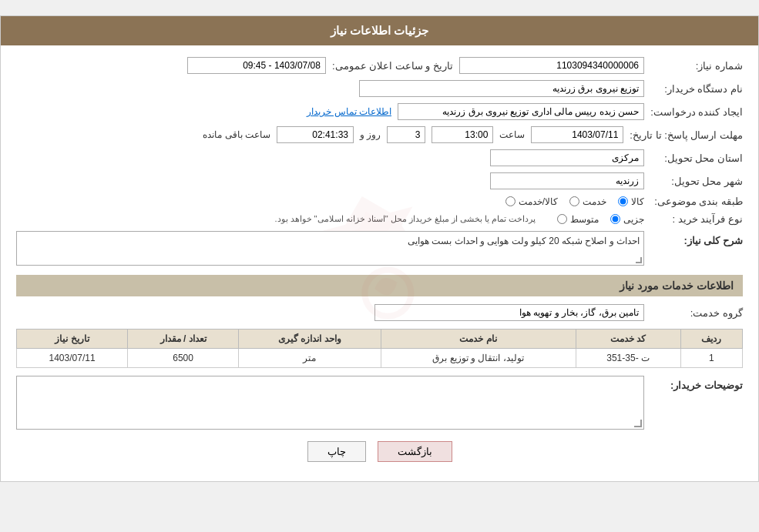  What do you see at coordinates (686, 136) in the screenshot?
I see `deadline-label: مهلت ارسال پاسخ: تا تاریخ:` at bounding box center [686, 136].